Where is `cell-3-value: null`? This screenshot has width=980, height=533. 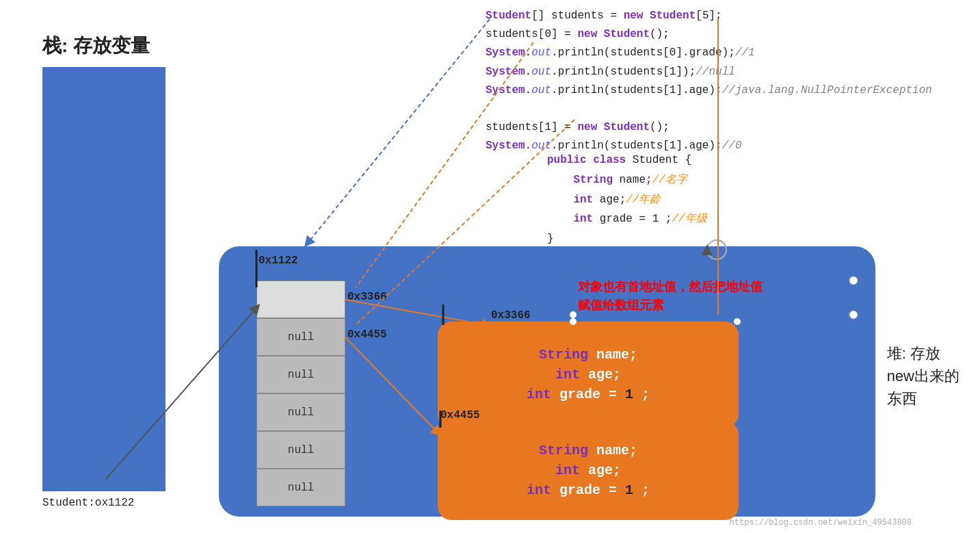 cell-3-value: null is located at coordinates (301, 413).